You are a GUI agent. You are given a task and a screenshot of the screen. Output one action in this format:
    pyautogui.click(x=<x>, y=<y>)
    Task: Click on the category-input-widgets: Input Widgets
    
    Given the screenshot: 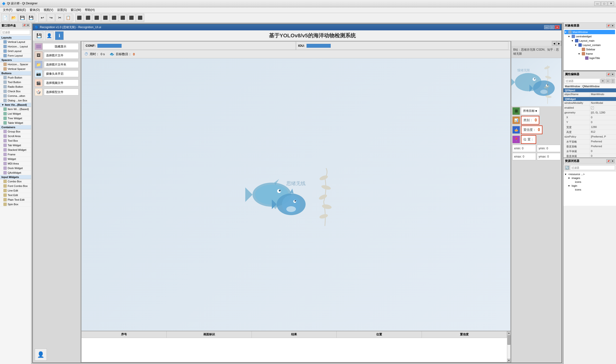 What is the action you would take?
    pyautogui.click(x=16, y=177)
    